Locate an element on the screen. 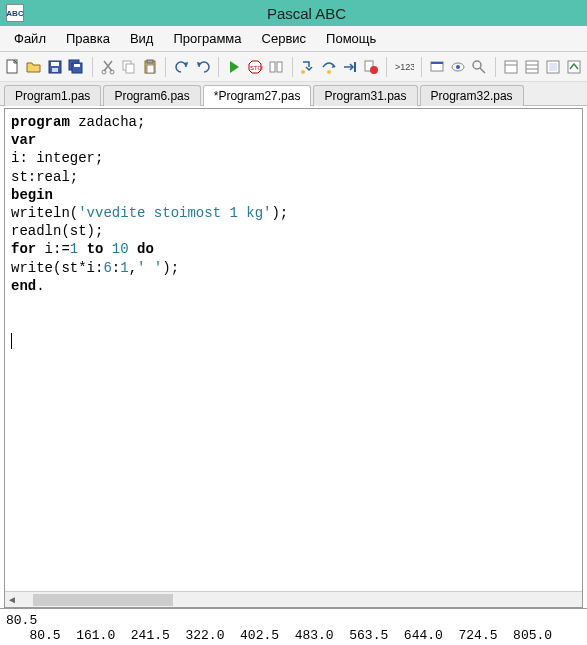 This screenshot has height=645, width=587. code-keyword: program is located at coordinates (40, 122).